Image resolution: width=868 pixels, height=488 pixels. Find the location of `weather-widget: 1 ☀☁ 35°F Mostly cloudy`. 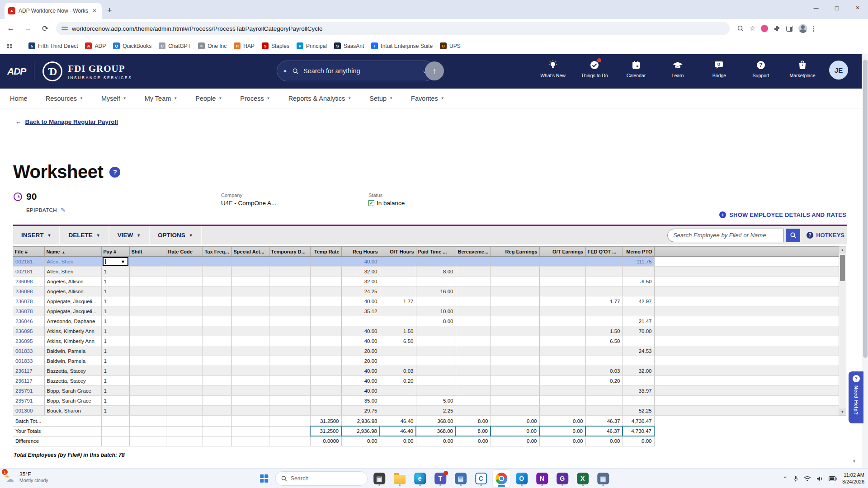

weather-widget: 1 ☀☁ 35°F Mostly cloudy is located at coordinates (26, 477).